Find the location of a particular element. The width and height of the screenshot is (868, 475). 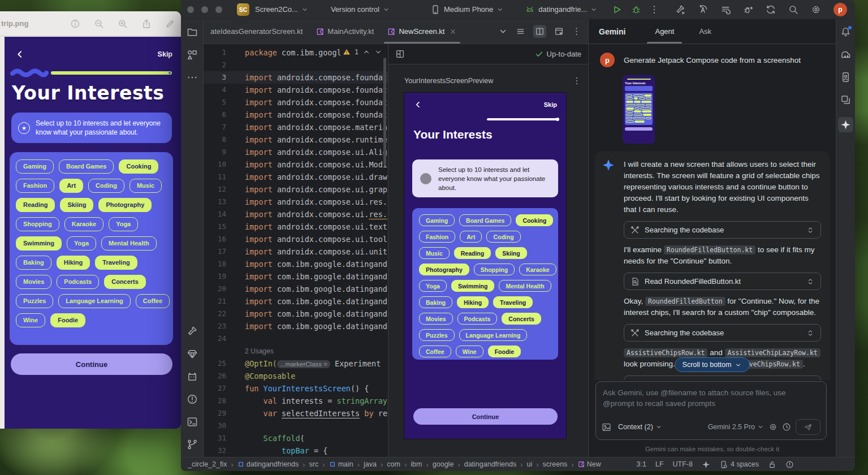

gemini-prompt-input is located at coordinates (711, 400).